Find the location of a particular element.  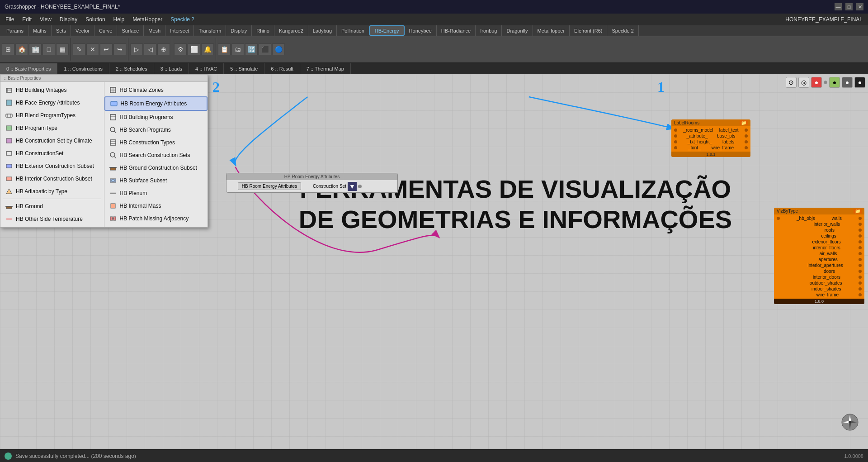

toolbar-btn-2: 🏠 is located at coordinates (22, 49).